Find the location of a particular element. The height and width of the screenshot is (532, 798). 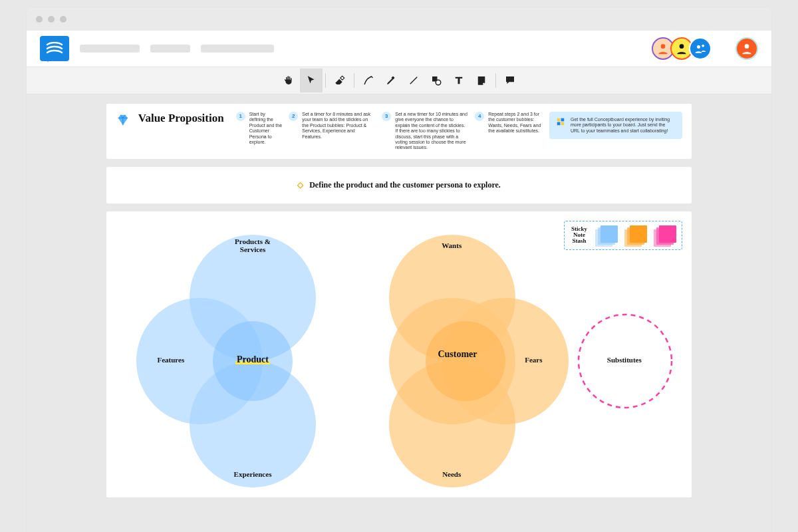

step-number: 2 is located at coordinates (293, 116).